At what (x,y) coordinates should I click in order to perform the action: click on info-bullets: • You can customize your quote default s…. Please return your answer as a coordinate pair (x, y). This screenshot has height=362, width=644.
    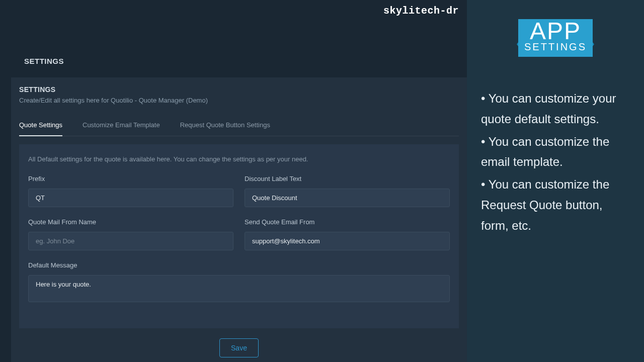
    Looking at the image, I should click on (555, 162).